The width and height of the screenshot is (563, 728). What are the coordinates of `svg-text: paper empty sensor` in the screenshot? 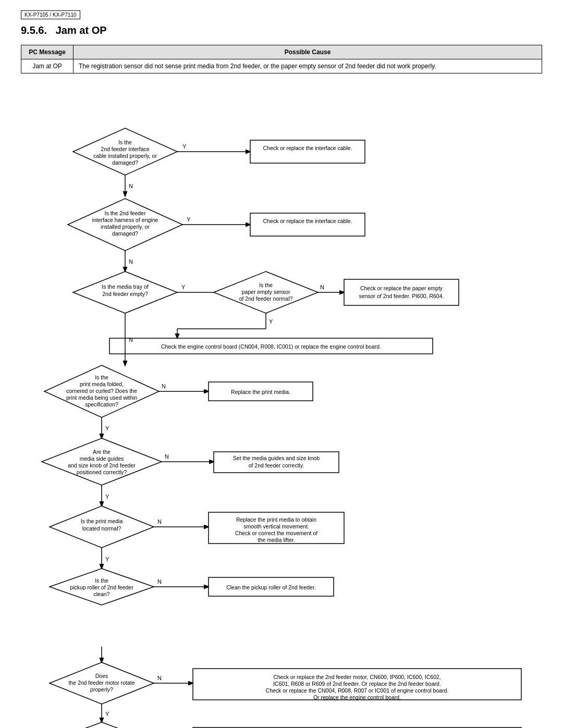 It's located at (266, 292).